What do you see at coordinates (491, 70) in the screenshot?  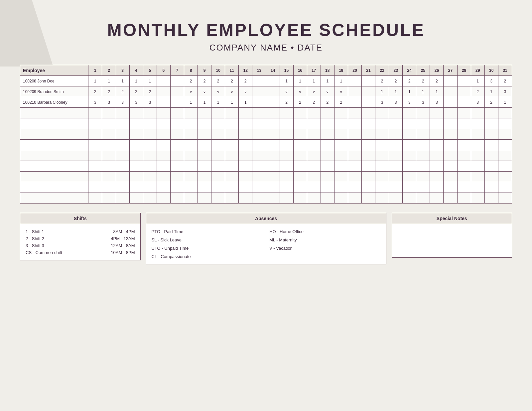 I see `col-header-day: 30` at bounding box center [491, 70].